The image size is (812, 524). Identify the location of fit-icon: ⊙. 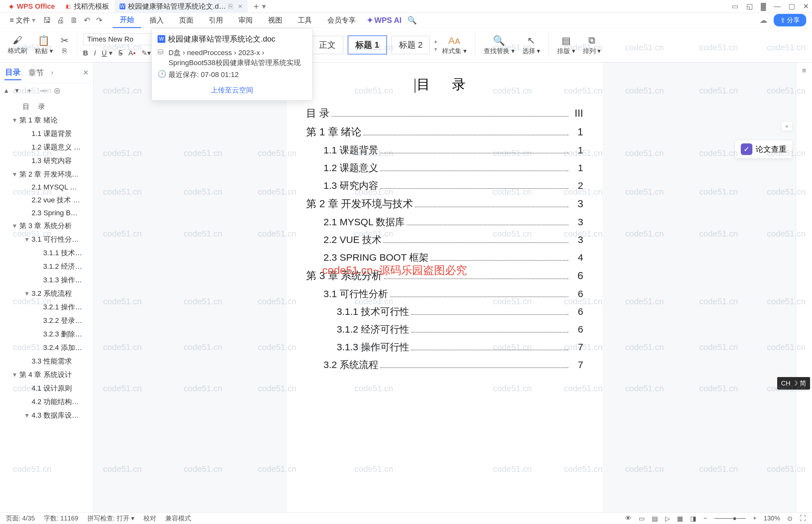
(790, 519).